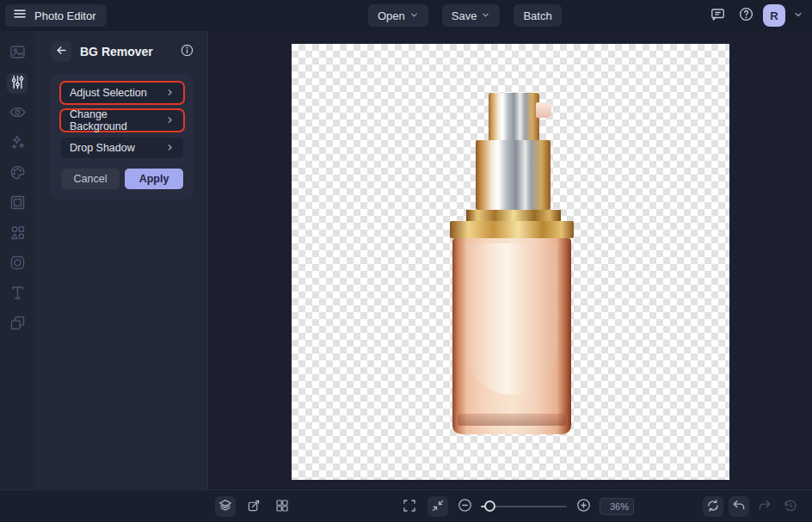  I want to click on zoom-in-button, so click(583, 507).